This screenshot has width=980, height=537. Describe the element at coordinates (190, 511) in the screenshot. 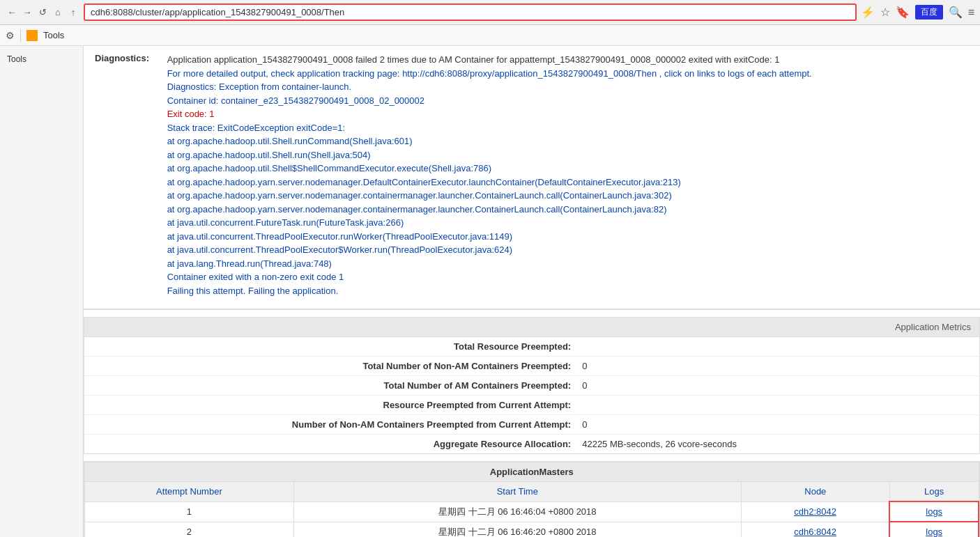

I see `attempt-number-0: 1` at that location.